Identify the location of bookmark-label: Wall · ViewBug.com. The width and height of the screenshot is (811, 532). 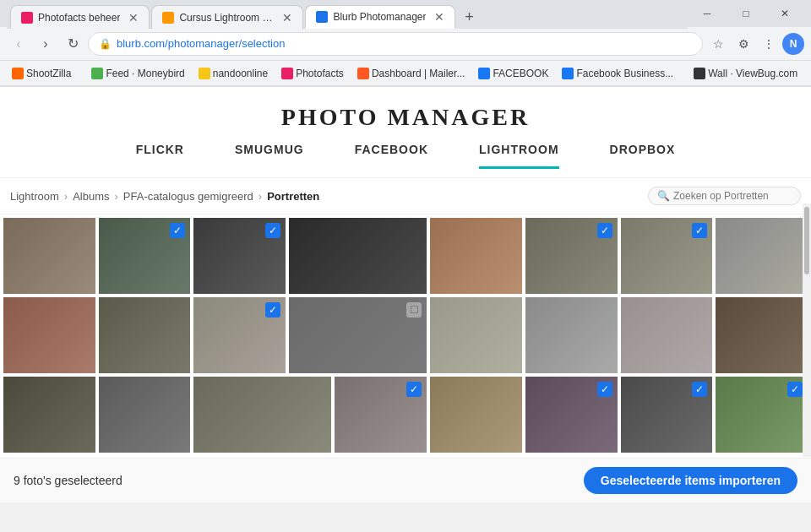
(753, 73).